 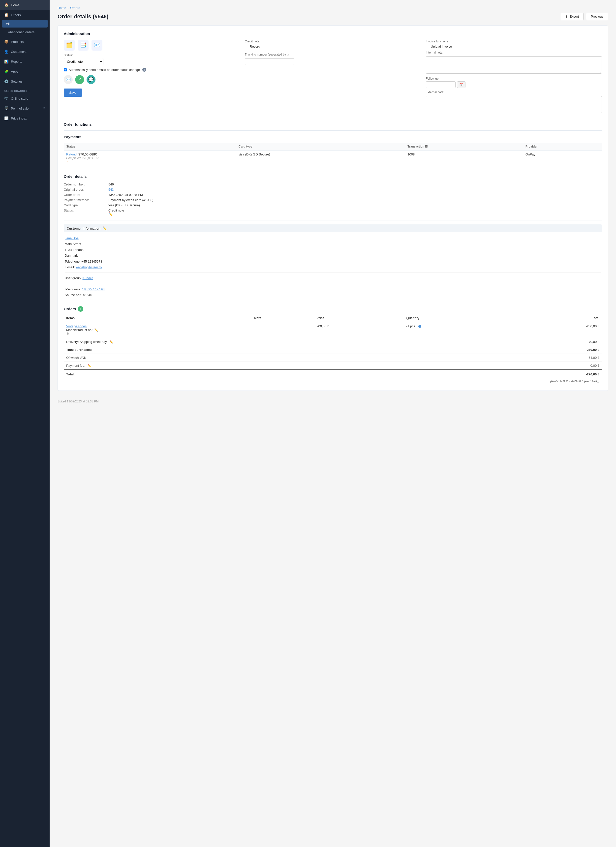 I want to click on ip-link: 185.25.142.198, so click(x=93, y=289).